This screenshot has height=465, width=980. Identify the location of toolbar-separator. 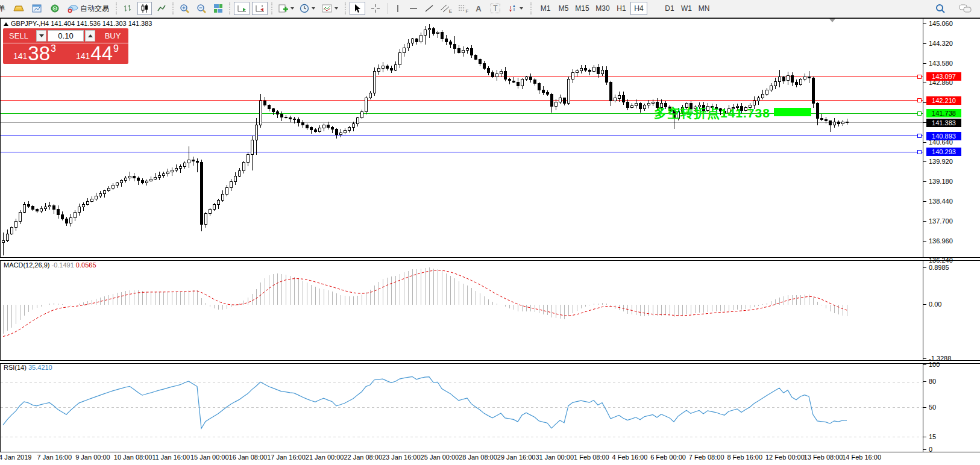
(387, 8).